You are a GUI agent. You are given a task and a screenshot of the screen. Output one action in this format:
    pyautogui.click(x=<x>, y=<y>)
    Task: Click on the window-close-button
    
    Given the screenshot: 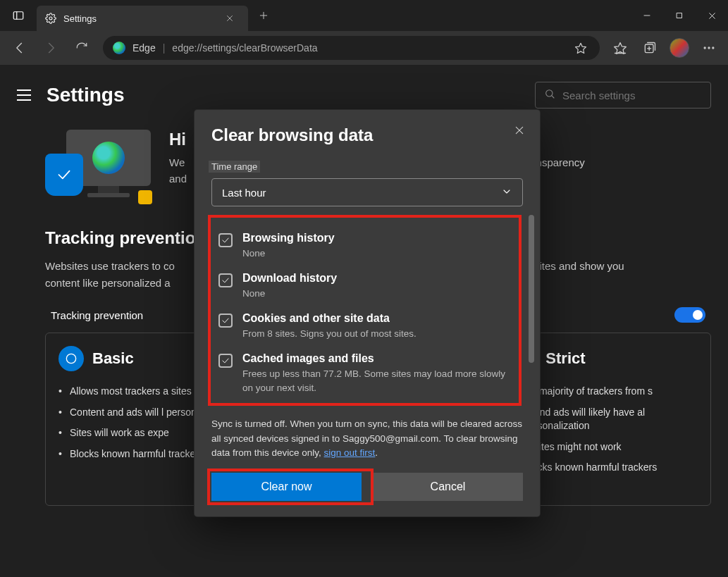 What is the action you would take?
    pyautogui.click(x=712, y=15)
    